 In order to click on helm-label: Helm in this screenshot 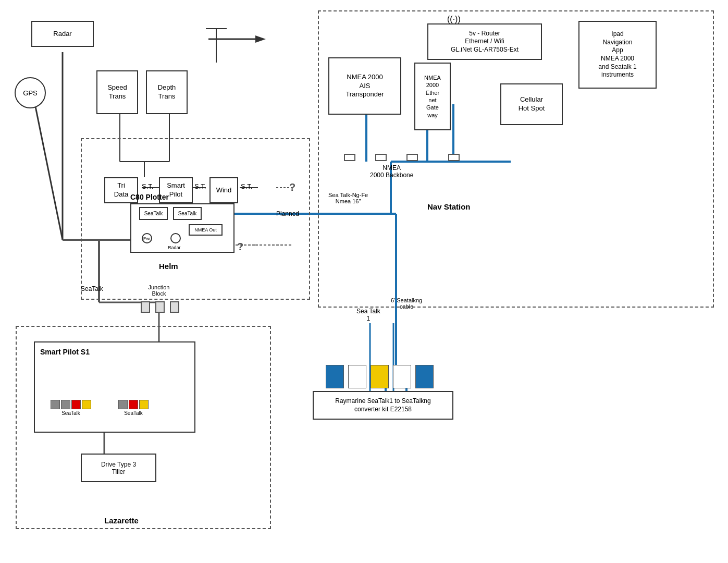, I will do `click(169, 266)`.